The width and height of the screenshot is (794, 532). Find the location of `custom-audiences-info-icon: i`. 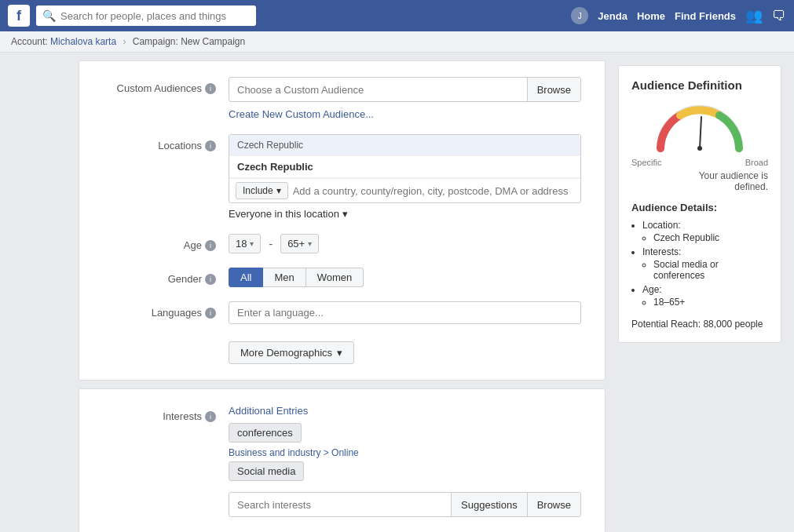

custom-audiences-info-icon: i is located at coordinates (210, 89).